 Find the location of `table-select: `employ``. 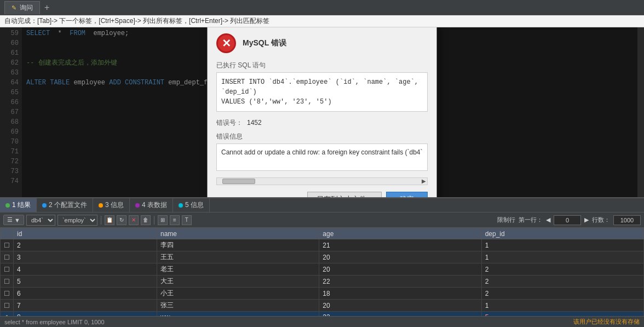

table-select: `employ` is located at coordinates (78, 220).